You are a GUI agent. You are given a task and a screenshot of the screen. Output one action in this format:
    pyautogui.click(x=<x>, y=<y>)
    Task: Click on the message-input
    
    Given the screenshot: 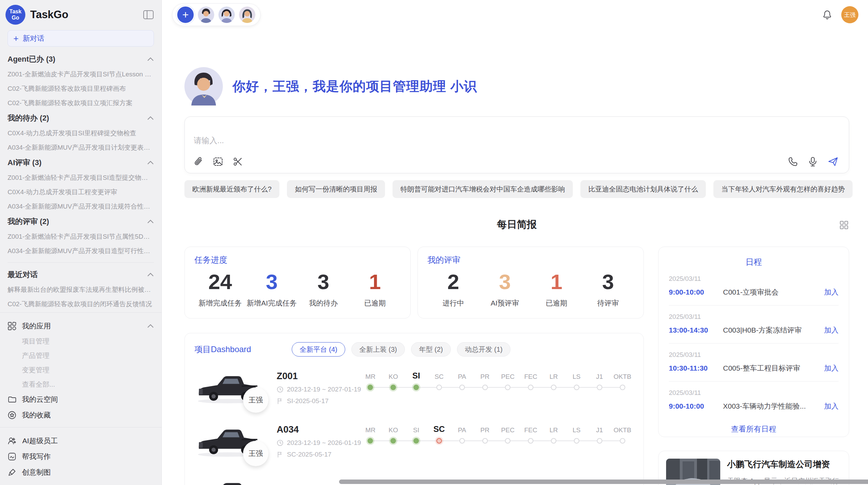 What is the action you would take?
    pyautogui.click(x=393, y=140)
    